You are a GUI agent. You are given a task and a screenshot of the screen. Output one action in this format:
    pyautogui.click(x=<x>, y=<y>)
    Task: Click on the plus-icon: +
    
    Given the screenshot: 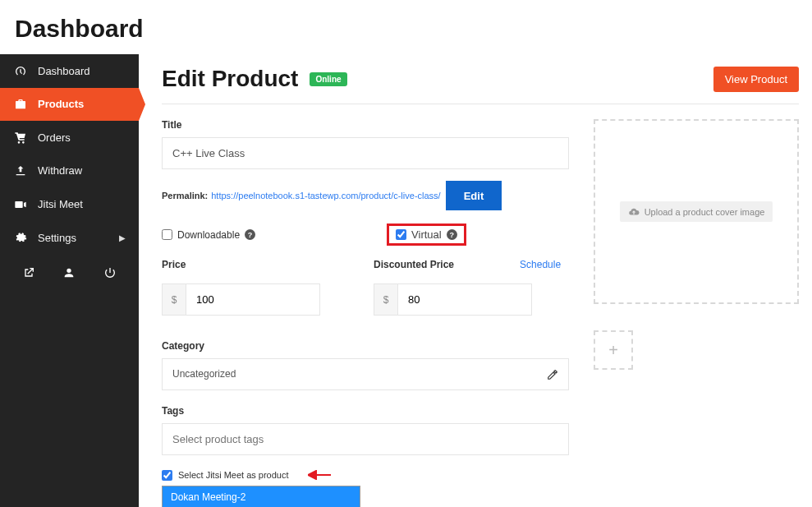 What is the action you would take?
    pyautogui.click(x=613, y=350)
    